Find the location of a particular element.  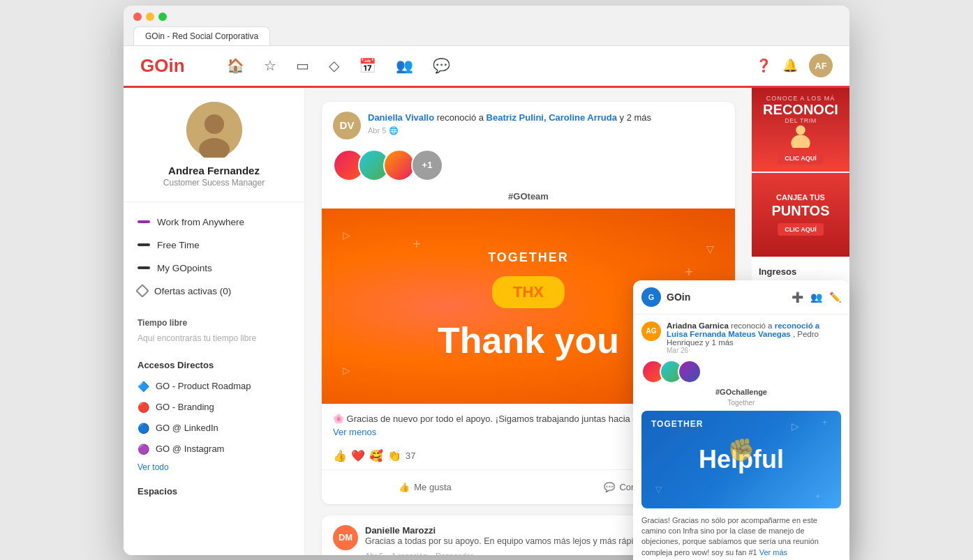

overlay-post-meta: Ariadna Garnica reconoció a reconoció a … is located at coordinates (754, 338).